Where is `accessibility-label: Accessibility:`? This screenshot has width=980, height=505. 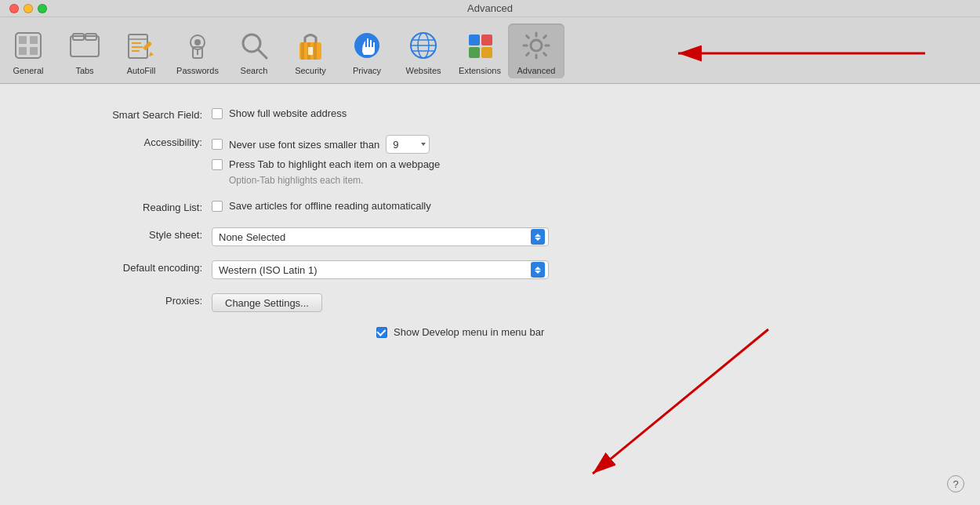
accessibility-label: Accessibility: is located at coordinates (129, 141).